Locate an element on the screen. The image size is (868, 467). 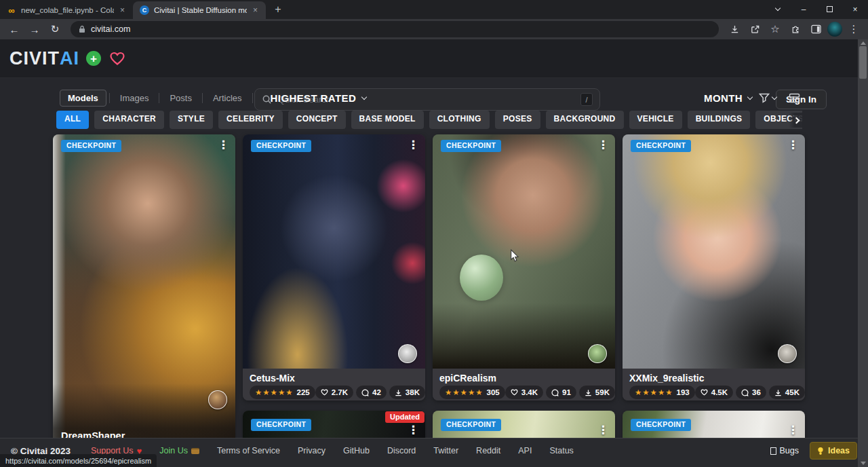
footer-link-status: Status is located at coordinates (561, 451).